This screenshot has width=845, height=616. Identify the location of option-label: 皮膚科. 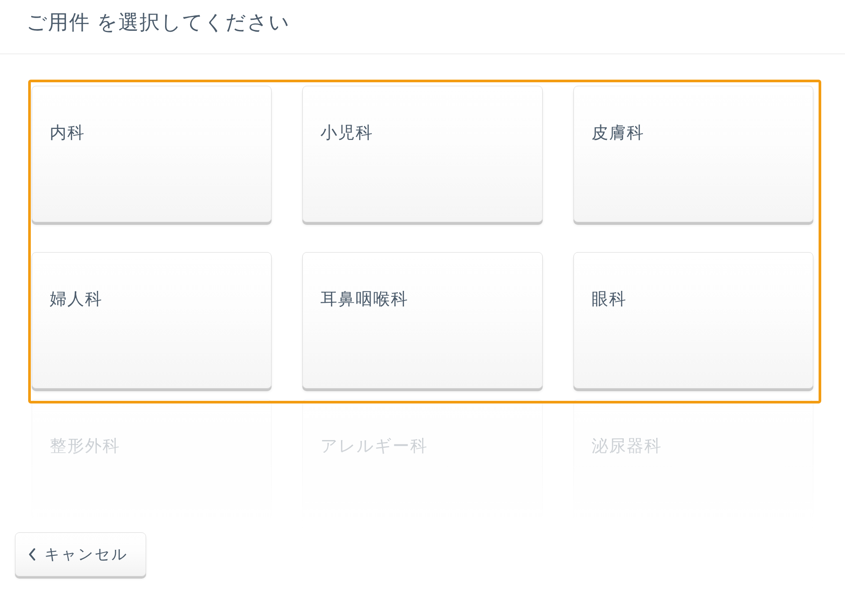
(694, 133).